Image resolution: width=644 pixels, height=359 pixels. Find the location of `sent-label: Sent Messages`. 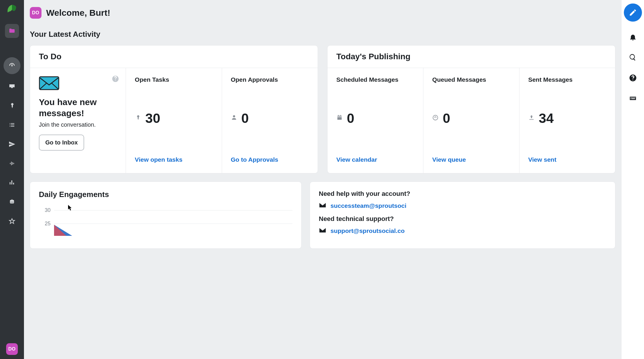

sent-label: Sent Messages is located at coordinates (567, 80).